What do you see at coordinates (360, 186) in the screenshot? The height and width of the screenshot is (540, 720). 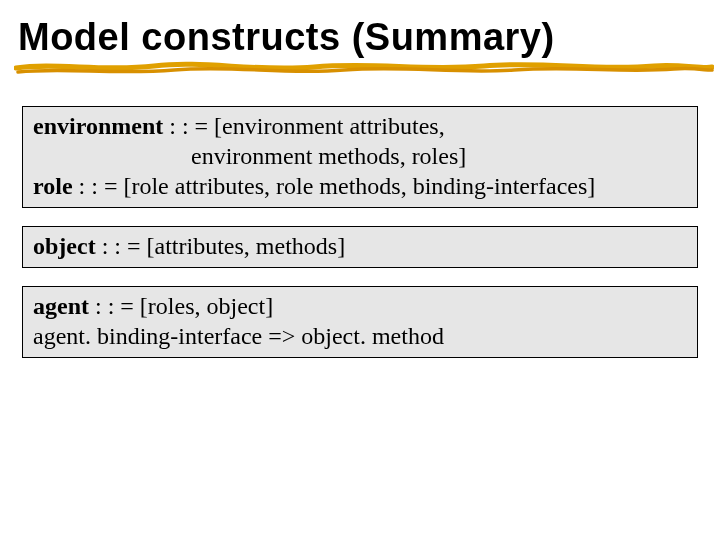 I see `role-line: role : : = [role attributes, role method…` at bounding box center [360, 186].